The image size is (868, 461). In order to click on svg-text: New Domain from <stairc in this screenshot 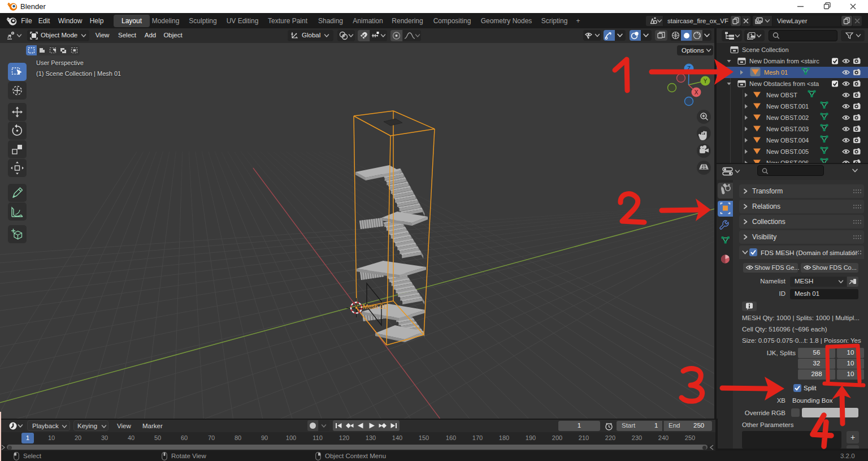, I will do `click(784, 61)`.